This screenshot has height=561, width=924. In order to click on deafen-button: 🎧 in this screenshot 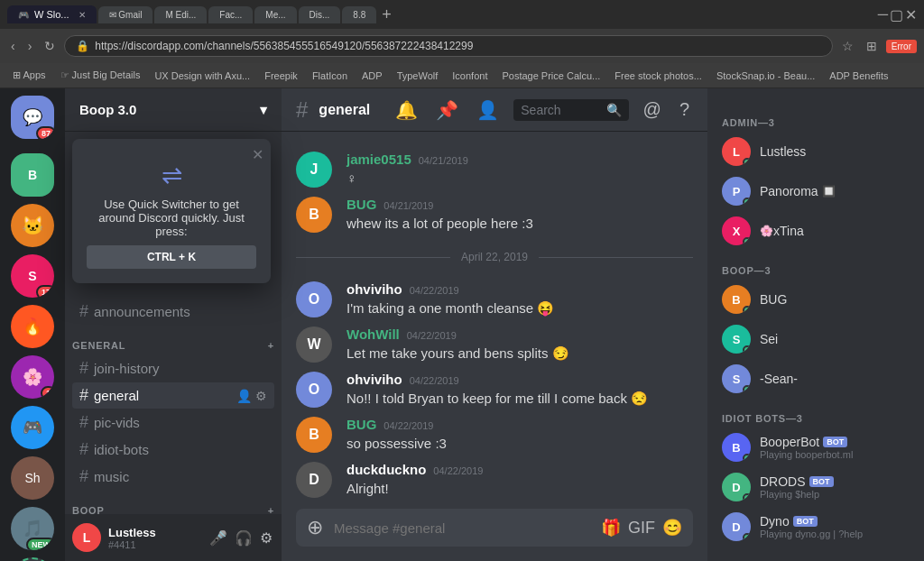, I will do `click(244, 538)`.